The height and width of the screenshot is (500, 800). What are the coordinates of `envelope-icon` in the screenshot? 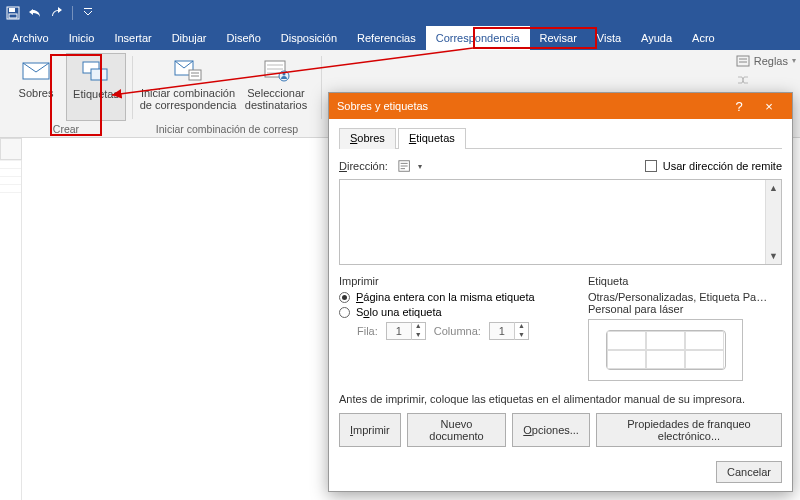 It's located at (36, 70).